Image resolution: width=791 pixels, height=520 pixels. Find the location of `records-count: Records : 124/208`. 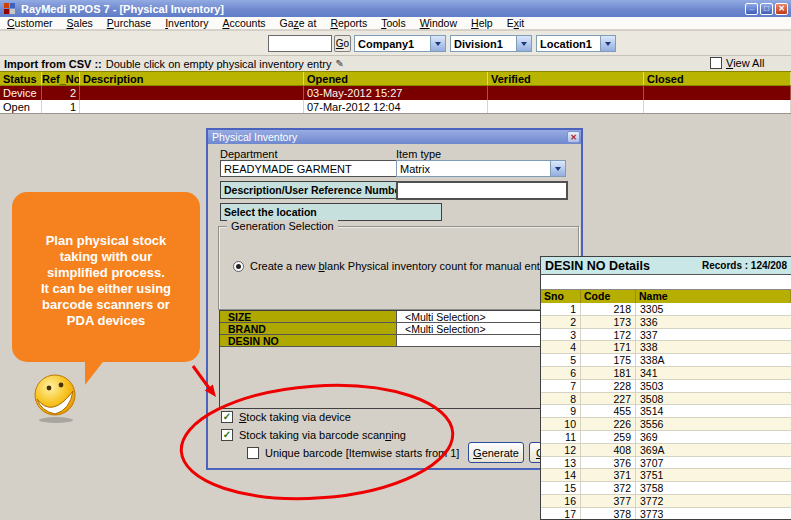

records-count: Records : 124/208 is located at coordinates (744, 266).